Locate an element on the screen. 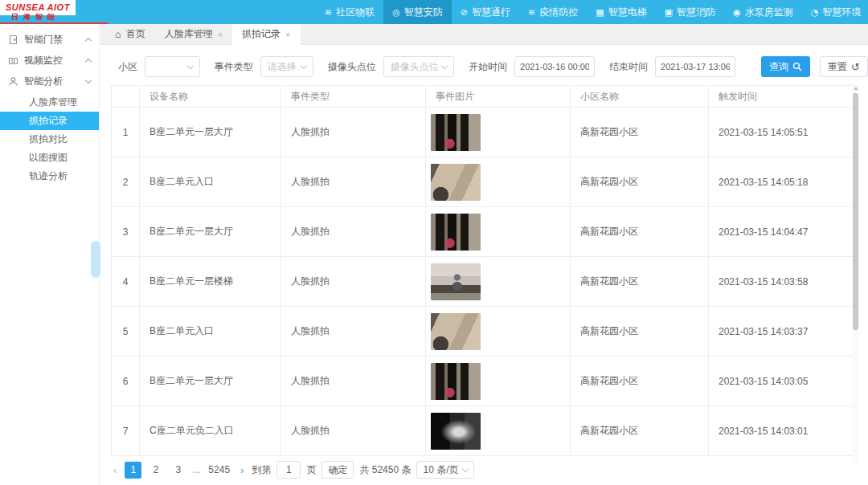 The height and width of the screenshot is (485, 868). end-time-input is located at coordinates (695, 67).